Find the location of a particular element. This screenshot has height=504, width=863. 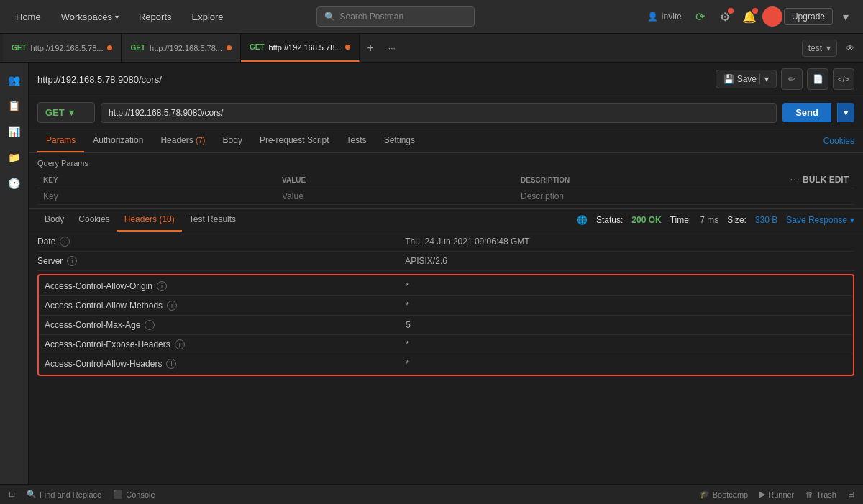

nav-reports: Reports is located at coordinates (155, 17).